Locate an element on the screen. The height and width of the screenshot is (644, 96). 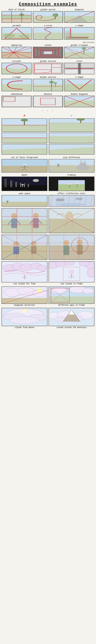
diagonal-direction-box is located at coordinates (24, 295).